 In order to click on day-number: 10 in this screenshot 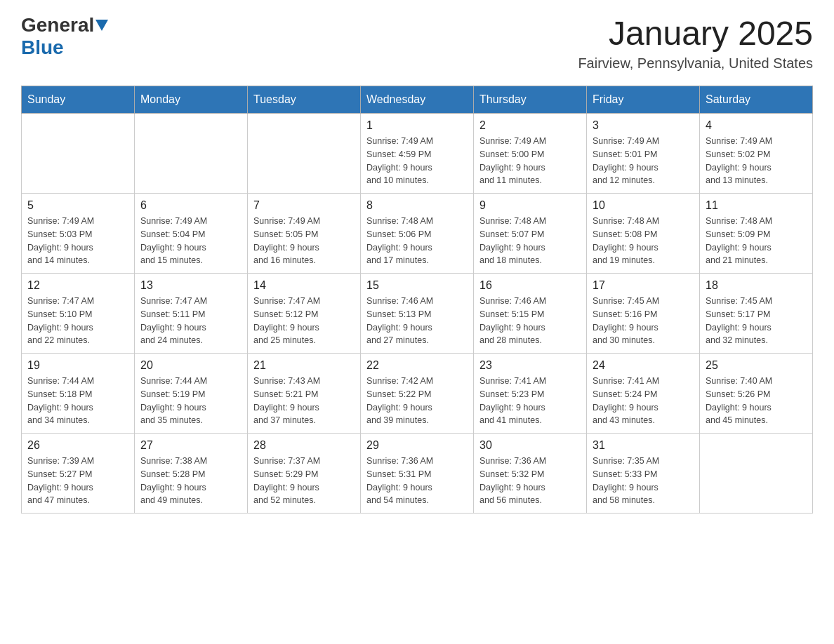, I will do `click(643, 206)`.